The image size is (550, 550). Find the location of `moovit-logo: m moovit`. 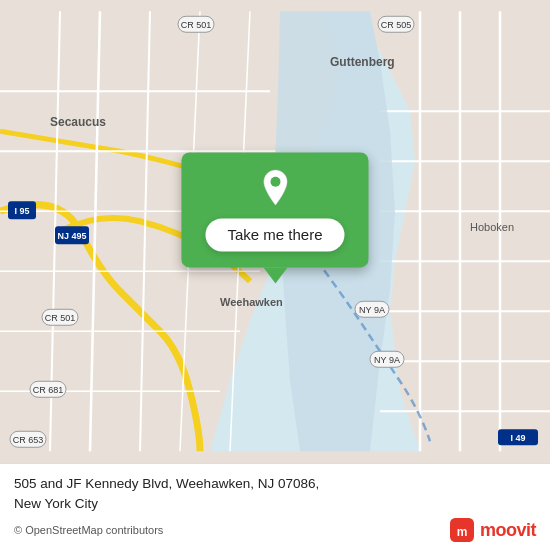

moovit-logo: m moovit is located at coordinates (493, 530).